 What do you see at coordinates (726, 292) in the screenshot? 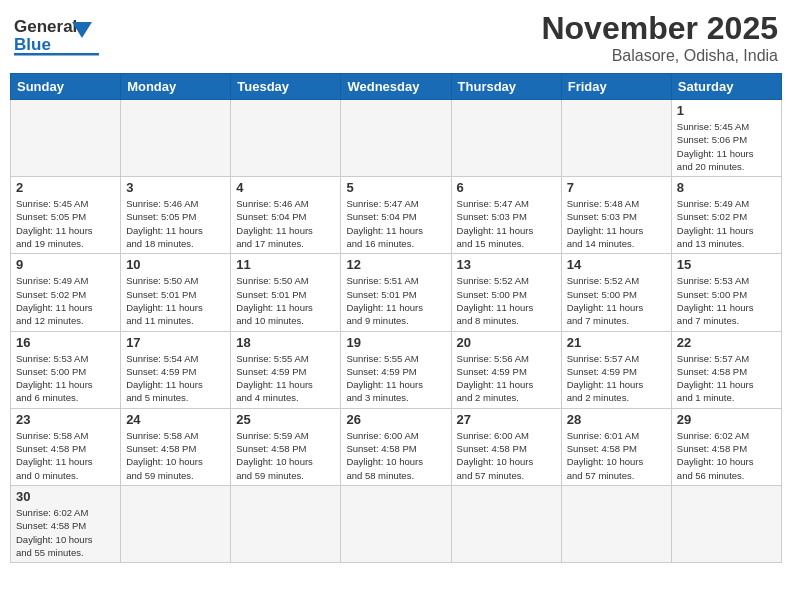
I see `day-cell-15: 15 Sunrise: 5:53 AMSunset: 5:00 PMDaylig…` at bounding box center [726, 292].